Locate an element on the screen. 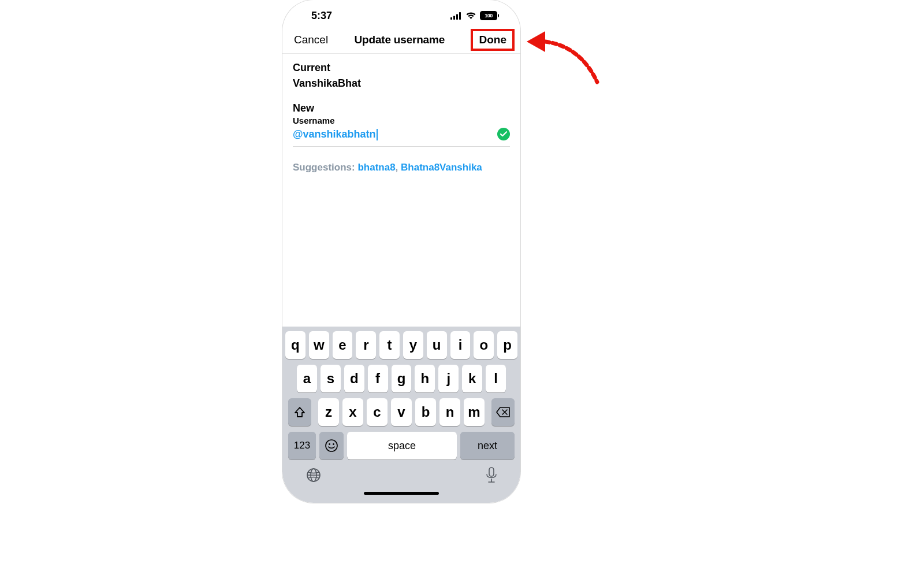 The width and height of the screenshot is (924, 578). key-y: y is located at coordinates (413, 345).